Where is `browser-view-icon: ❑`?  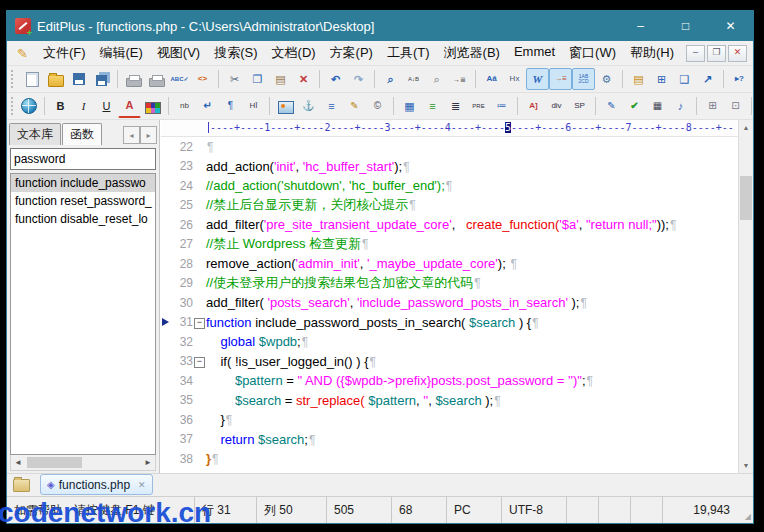 browser-view-icon: ❑ is located at coordinates (684, 79).